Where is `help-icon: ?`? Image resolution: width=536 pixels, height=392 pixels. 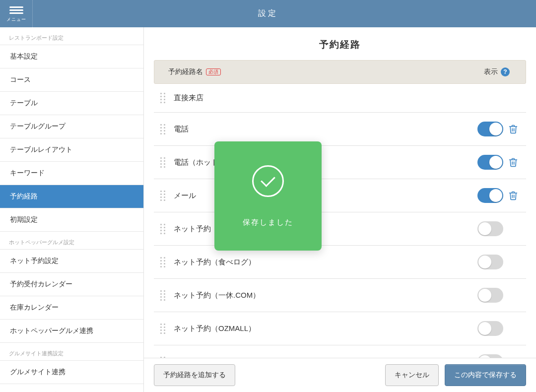 help-icon: ? is located at coordinates (505, 72).